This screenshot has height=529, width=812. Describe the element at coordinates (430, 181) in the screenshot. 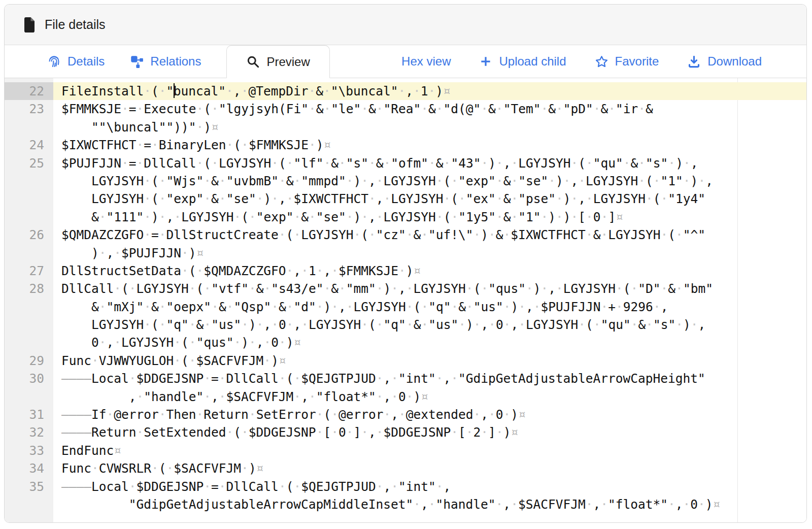

I see `code-text: LGYJSYH·(·"Wjs"·&·"uvbmB"·&·"mmpd"·)·,·L…` at that location.